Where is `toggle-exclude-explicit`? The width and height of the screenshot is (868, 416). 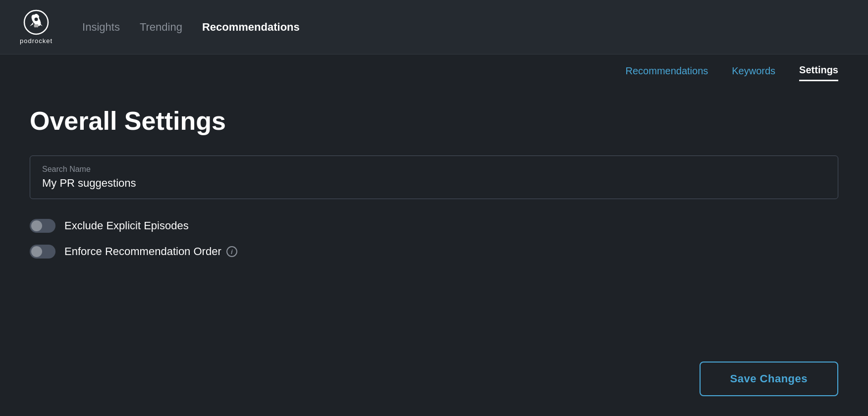 toggle-exclude-explicit is located at coordinates (43, 226).